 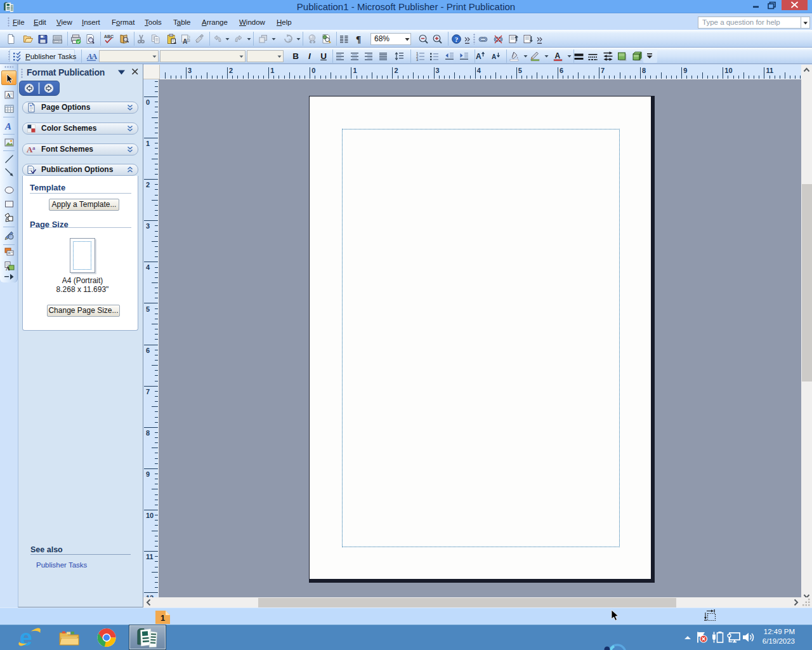 What do you see at coordinates (109, 37) in the screenshot?
I see `svg-text: ABC` at bounding box center [109, 37].